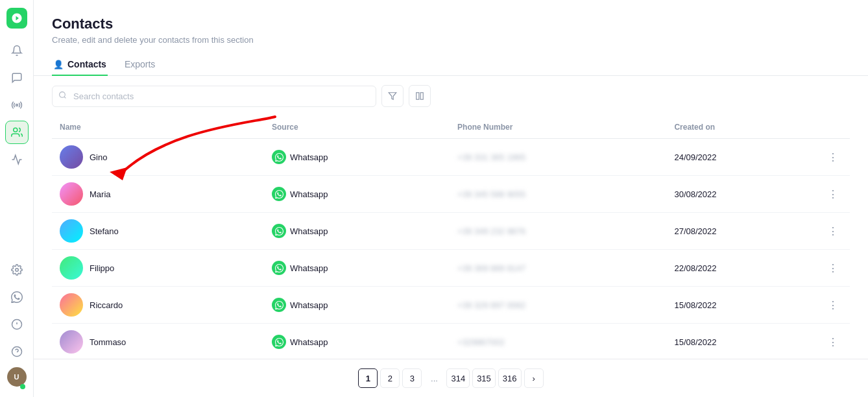 The image size is (868, 397). What do you see at coordinates (158, 157) in the screenshot?
I see `contact-name-cell: Gino` at bounding box center [158, 157].